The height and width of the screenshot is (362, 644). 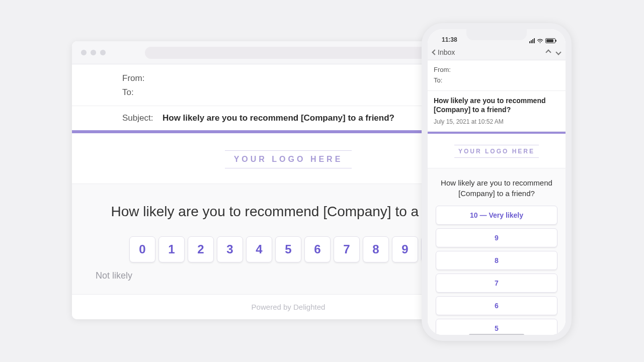 I want to click on phone-logo-placeholder: YOUR LOGO HERE, so click(x=497, y=151).